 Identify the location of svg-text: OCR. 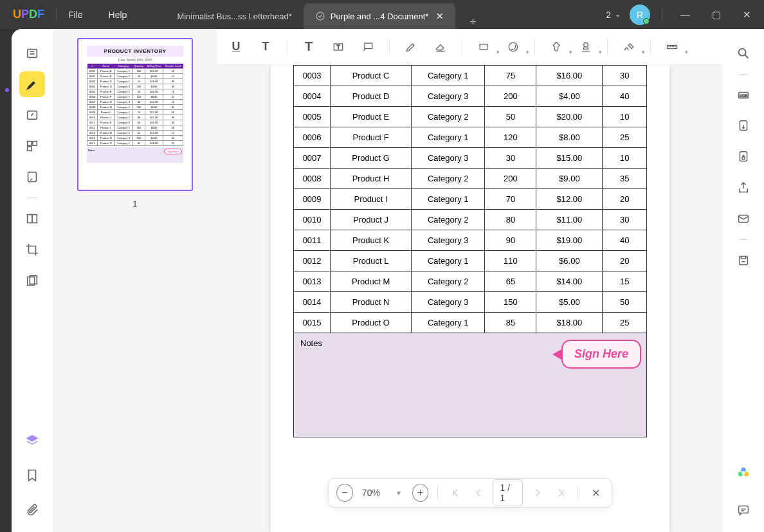
(743, 96).